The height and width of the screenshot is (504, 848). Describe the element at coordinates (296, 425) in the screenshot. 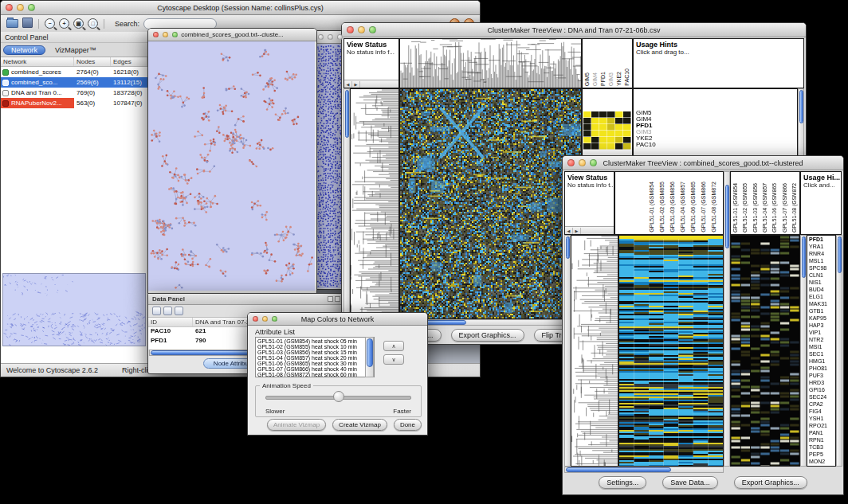

I see `dialog-button: Animate Vizmap` at that location.